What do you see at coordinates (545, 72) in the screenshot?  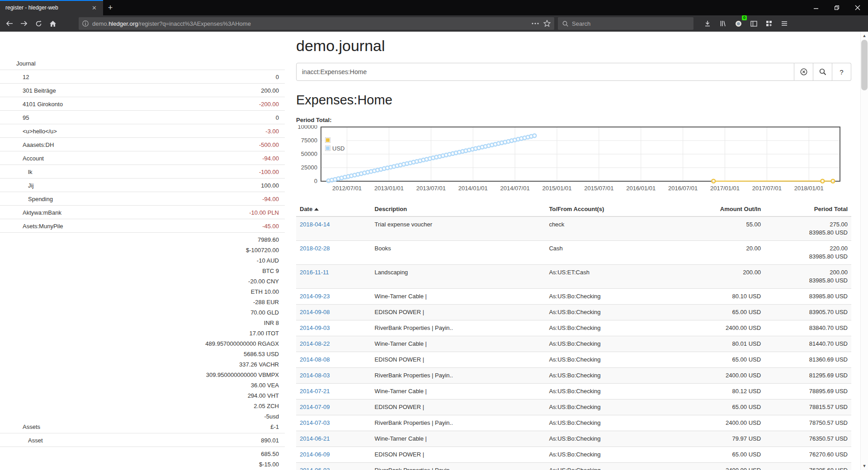 I see `query-input` at bounding box center [545, 72].